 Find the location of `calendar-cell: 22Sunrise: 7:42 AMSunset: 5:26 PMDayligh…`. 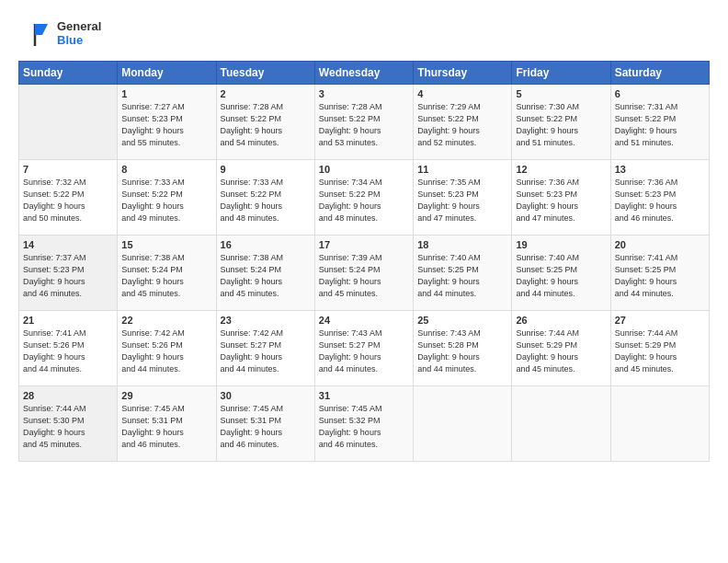

calendar-cell: 22Sunrise: 7:42 AMSunset: 5:26 PMDayligh… is located at coordinates (167, 349).